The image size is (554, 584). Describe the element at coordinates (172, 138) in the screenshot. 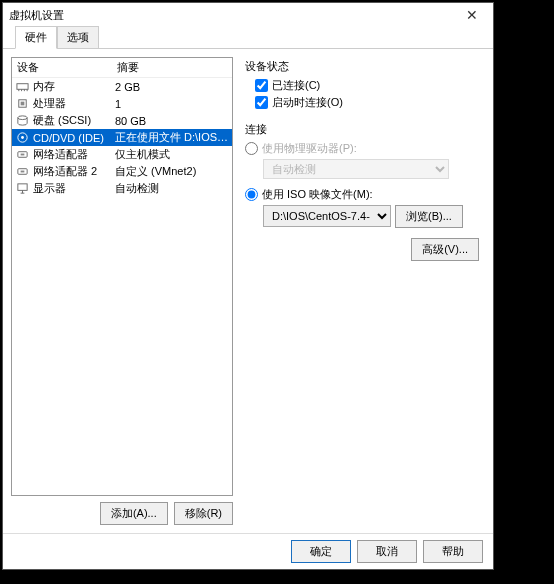

I see `device-summary: 正在使用文件 D:\IOS\CentO...` at that location.